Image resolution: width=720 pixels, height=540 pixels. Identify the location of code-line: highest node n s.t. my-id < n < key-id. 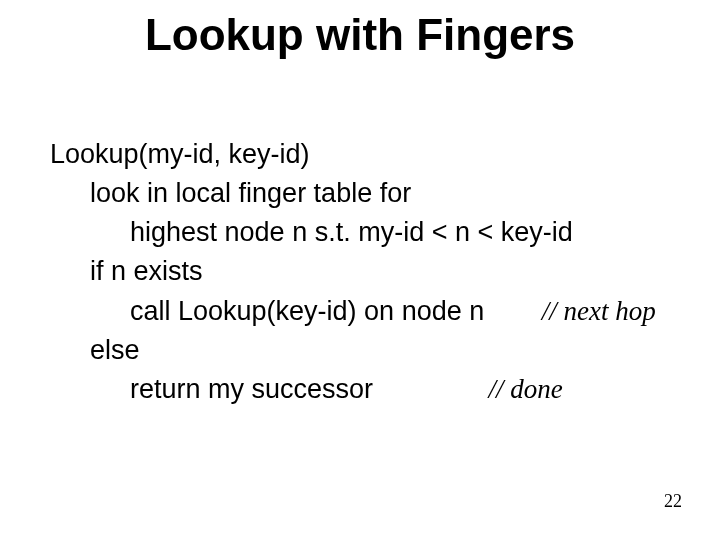
(410, 232).